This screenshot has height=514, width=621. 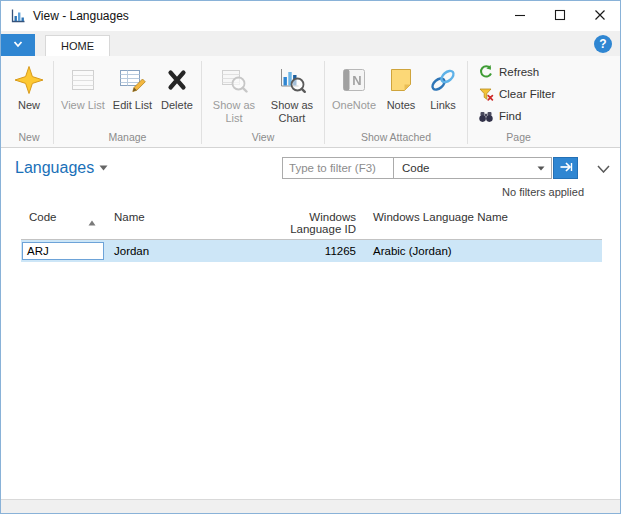 What do you see at coordinates (64, 217) in the screenshot?
I see `column-header-code: Code` at bounding box center [64, 217].